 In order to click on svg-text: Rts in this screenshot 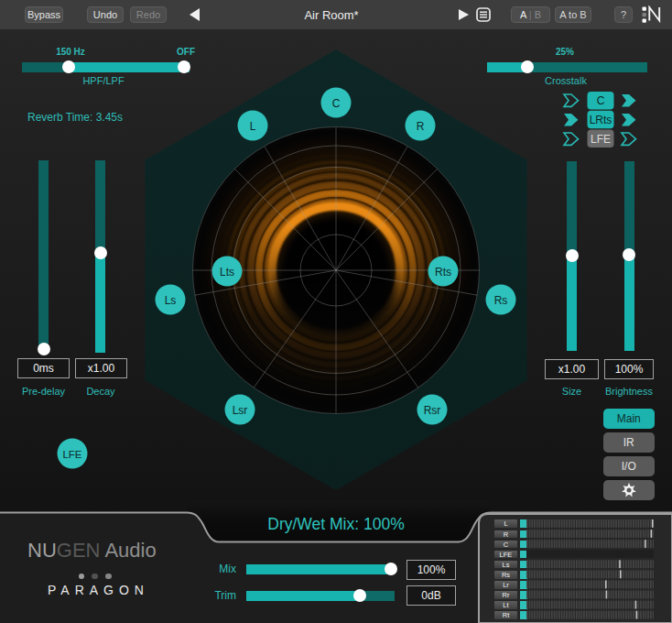, I will do `click(443, 272)`.